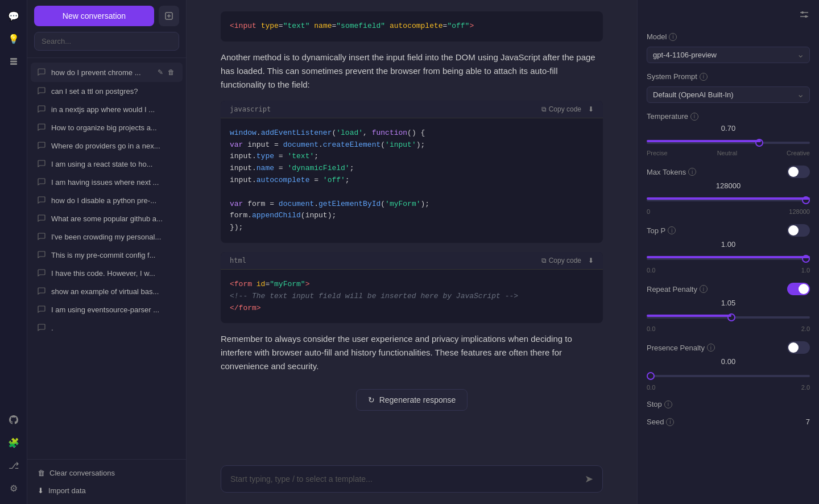 Image resolution: width=819 pixels, height=504 pixels. I want to click on copy-js-label: Copy code, so click(565, 109).